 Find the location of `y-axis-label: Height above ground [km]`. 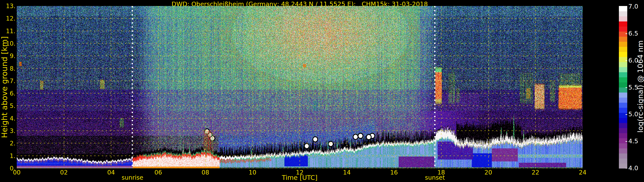

y-axis-label: Height above ground [km] is located at coordinates (4, 87).